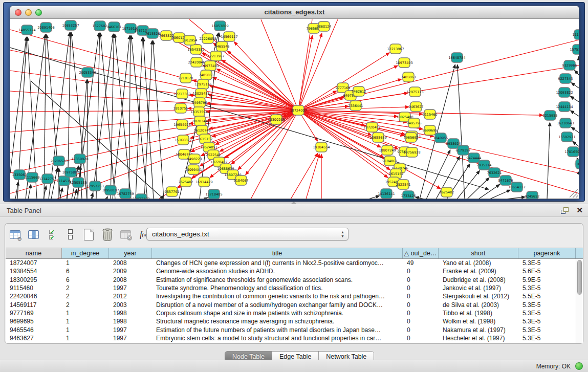 The image size is (588, 372). I want to click on table-cell: Structural magnetic resonance image aver…, so click(277, 321).